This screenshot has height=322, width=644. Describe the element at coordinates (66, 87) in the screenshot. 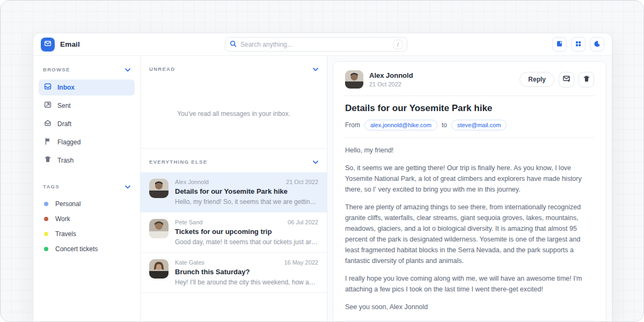

I see `sidebar-item-label: Inbox` at that location.